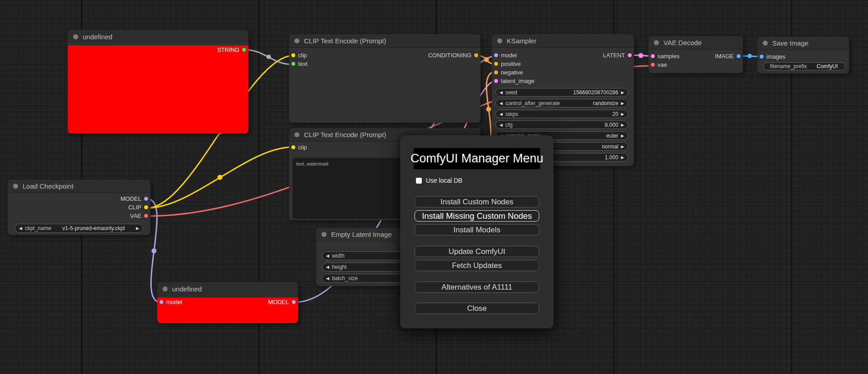 This screenshot has width=868, height=374. What do you see at coordinates (496, 81) in the screenshot?
I see `input-slot-latent-image` at bounding box center [496, 81].